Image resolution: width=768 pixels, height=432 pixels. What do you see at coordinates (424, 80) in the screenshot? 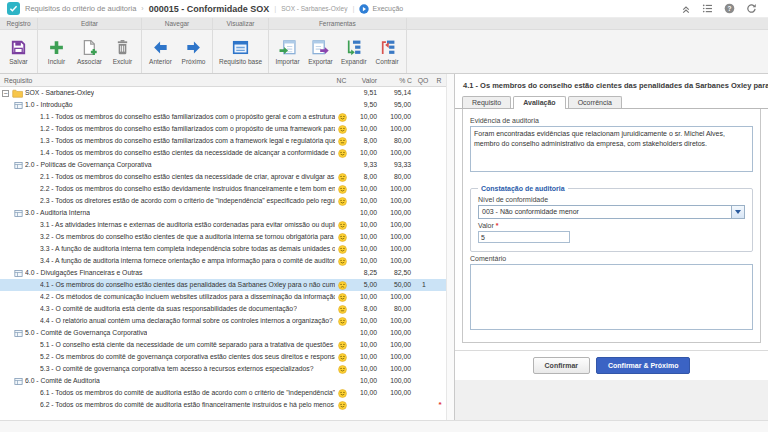
I see `column-header-qo: QO` at bounding box center [424, 80].